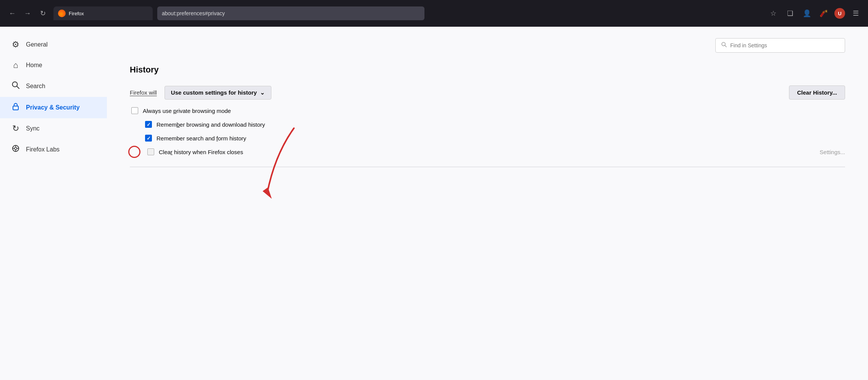  Describe the element at coordinates (807, 13) in the screenshot. I see `account-icon: 👤` at that location.